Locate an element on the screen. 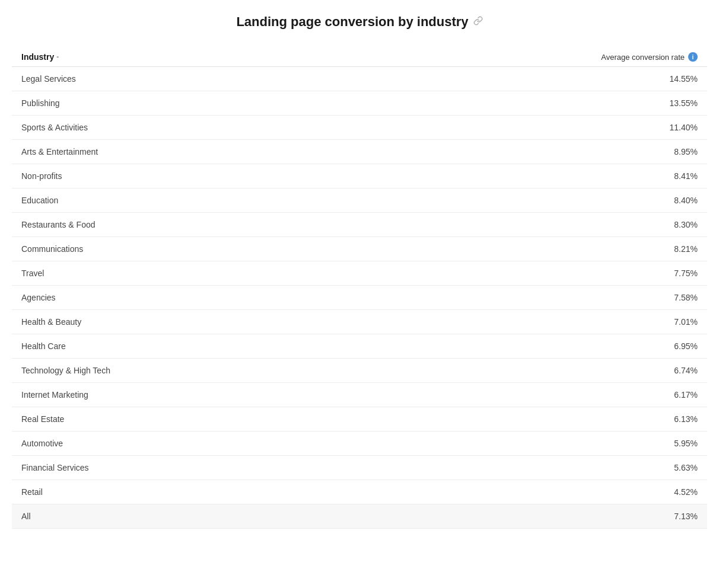 This screenshot has width=719, height=588. rate-value: 8.21% is located at coordinates (686, 249).